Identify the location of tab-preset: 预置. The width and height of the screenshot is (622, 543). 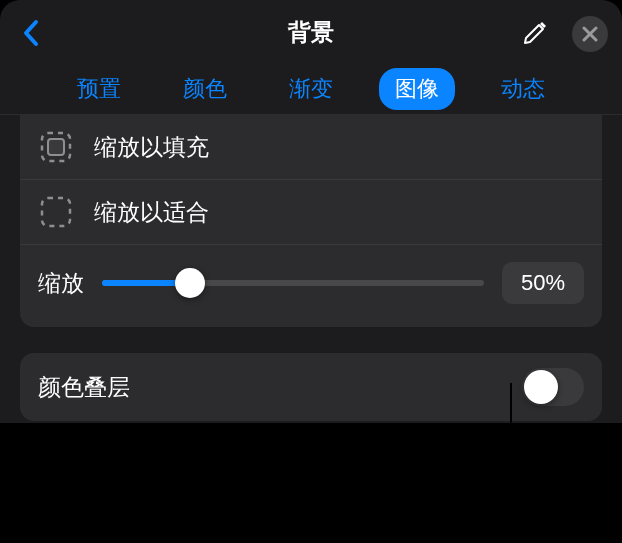
(99, 89).